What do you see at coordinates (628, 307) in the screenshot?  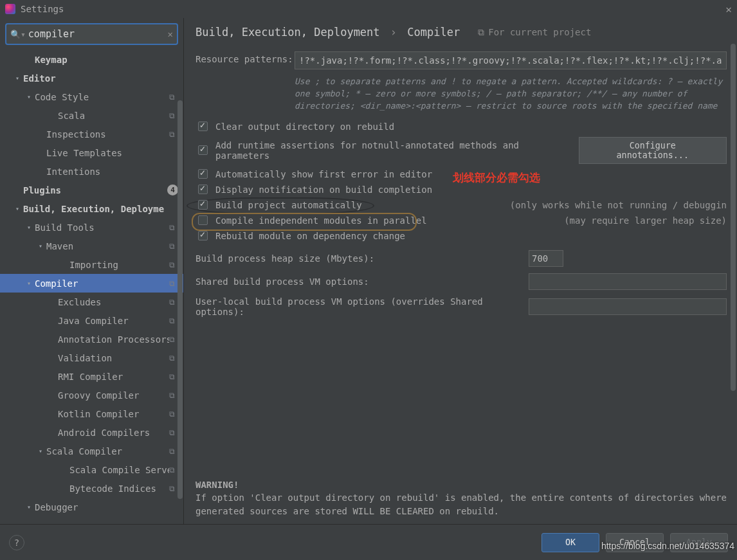 I see `user-vm-input` at bounding box center [628, 307].